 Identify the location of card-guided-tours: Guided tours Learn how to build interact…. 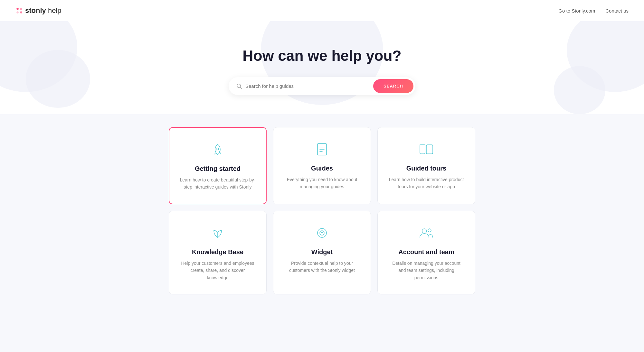
(426, 166).